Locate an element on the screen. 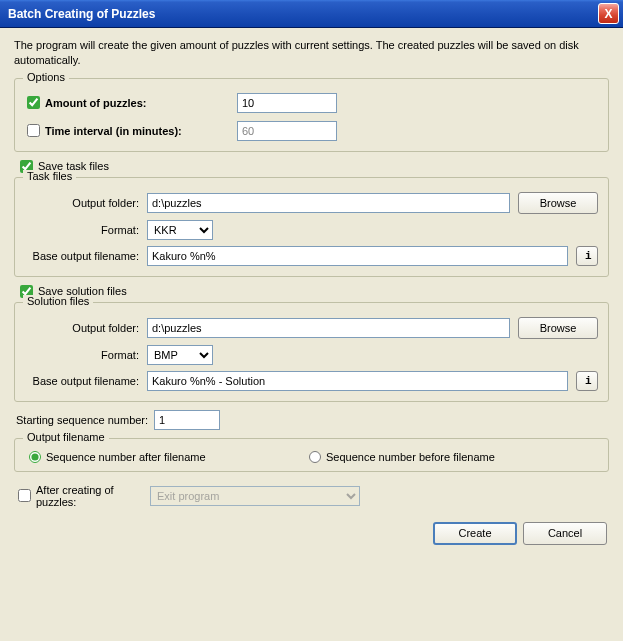  seq-before-radio: Sequence number before filename is located at coordinates (402, 457).